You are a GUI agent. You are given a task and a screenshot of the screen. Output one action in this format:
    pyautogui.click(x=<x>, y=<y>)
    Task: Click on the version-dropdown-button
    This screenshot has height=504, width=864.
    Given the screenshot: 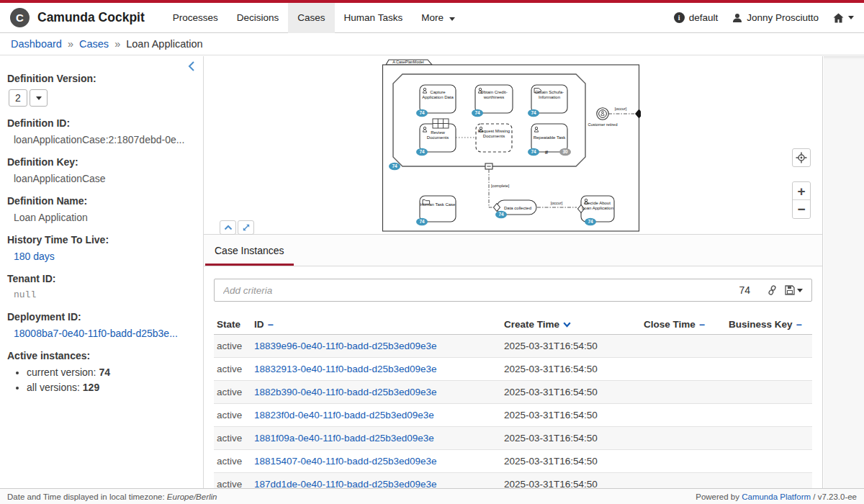 What is the action you would take?
    pyautogui.click(x=39, y=98)
    